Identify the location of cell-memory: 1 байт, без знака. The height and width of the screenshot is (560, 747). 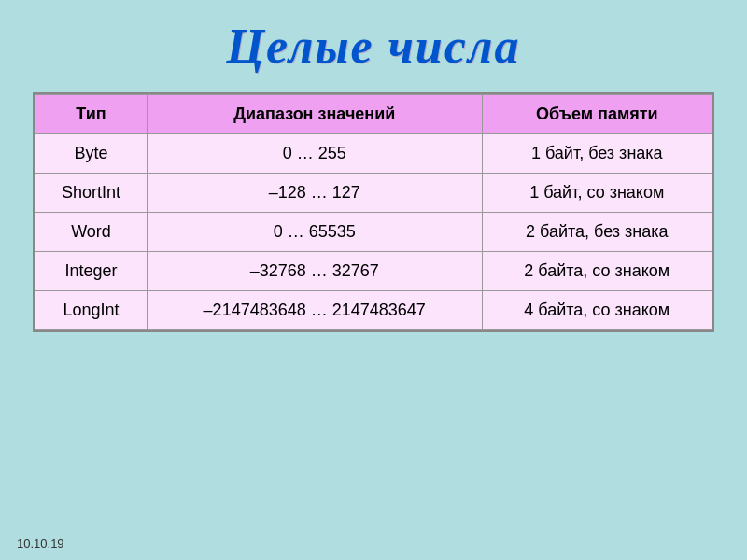
(597, 154).